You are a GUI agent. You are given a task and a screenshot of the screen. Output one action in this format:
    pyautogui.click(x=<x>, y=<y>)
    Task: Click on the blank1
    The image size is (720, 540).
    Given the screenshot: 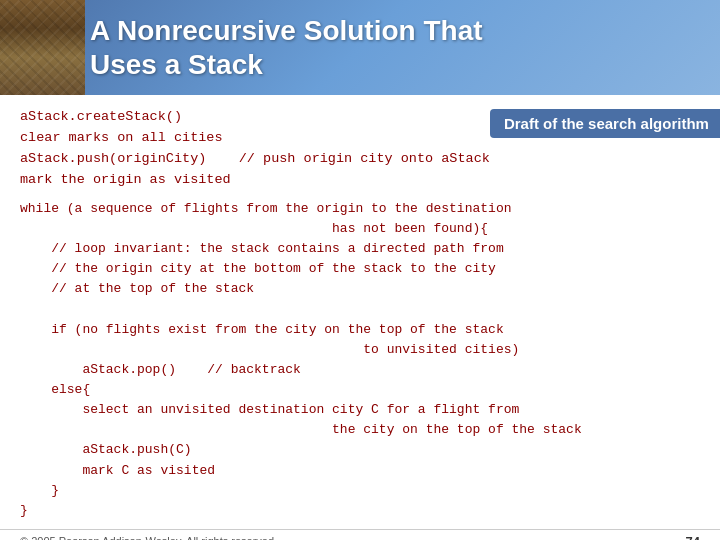 What is the action you would take?
    pyautogui.click(x=360, y=309)
    